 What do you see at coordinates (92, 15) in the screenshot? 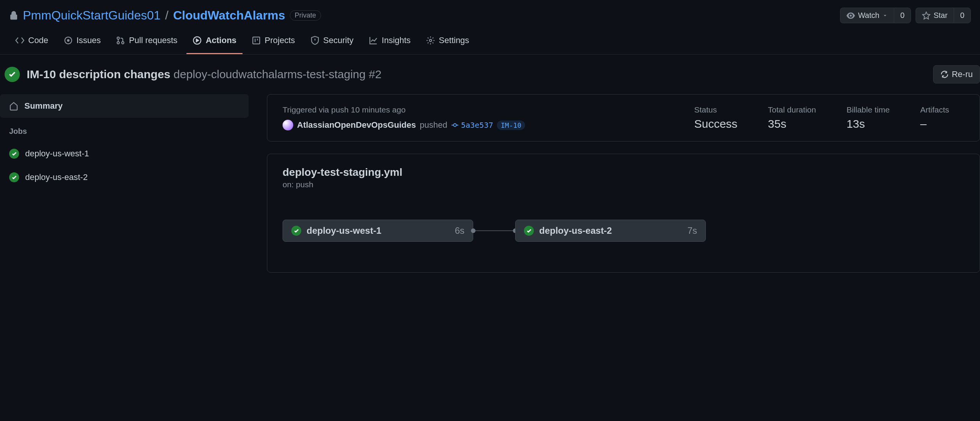
I see `breadcrumb-owner: PmmQuickStartGuides01` at bounding box center [92, 15].